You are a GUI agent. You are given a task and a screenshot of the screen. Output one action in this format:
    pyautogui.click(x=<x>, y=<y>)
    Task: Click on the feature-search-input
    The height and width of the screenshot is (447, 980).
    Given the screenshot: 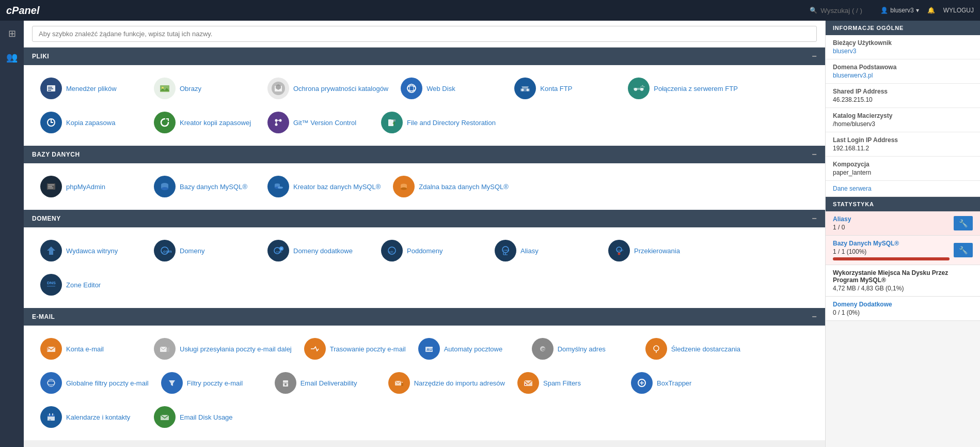 What is the action you would take?
    pyautogui.click(x=424, y=34)
    